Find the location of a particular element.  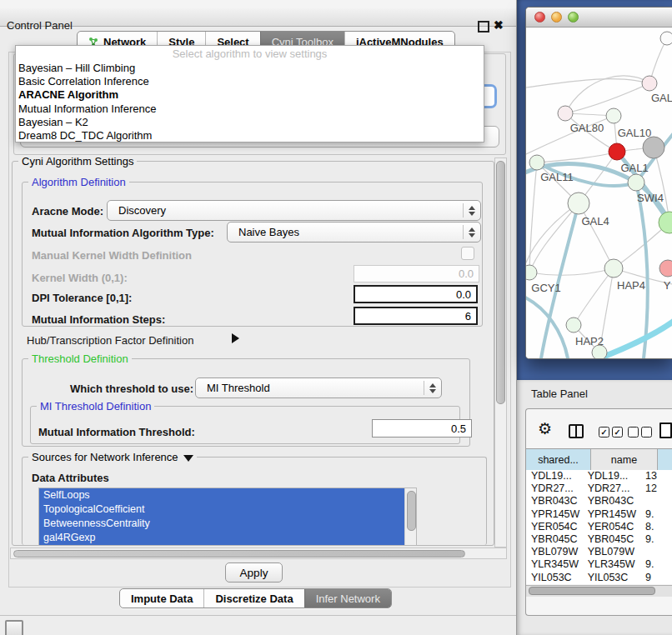

combo-arrows-icon is located at coordinates (432, 388).